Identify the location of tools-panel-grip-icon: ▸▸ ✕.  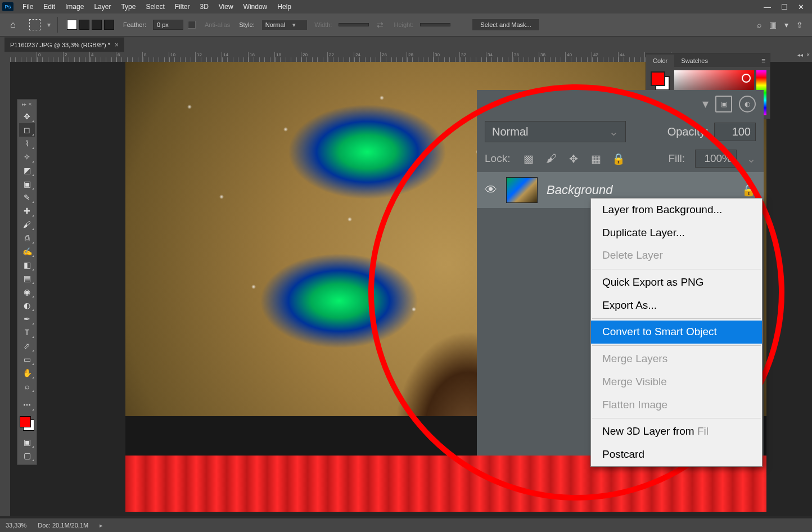
(27, 105).